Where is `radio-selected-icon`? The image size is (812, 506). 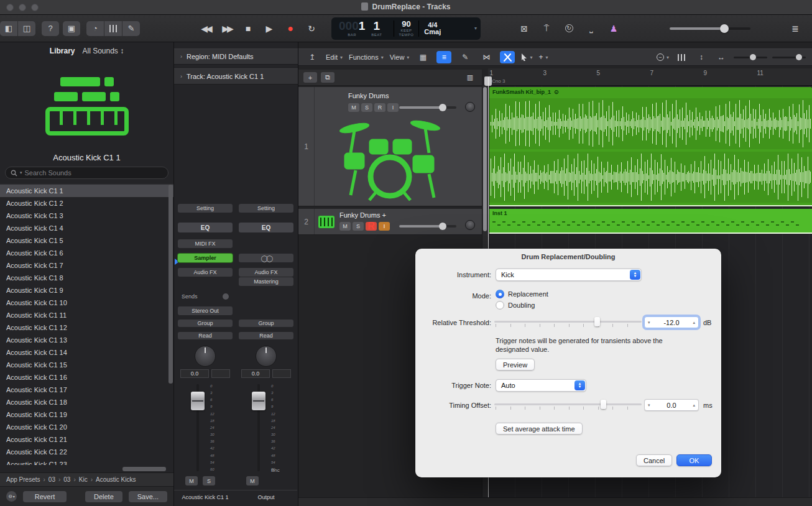
radio-selected-icon is located at coordinates (500, 294).